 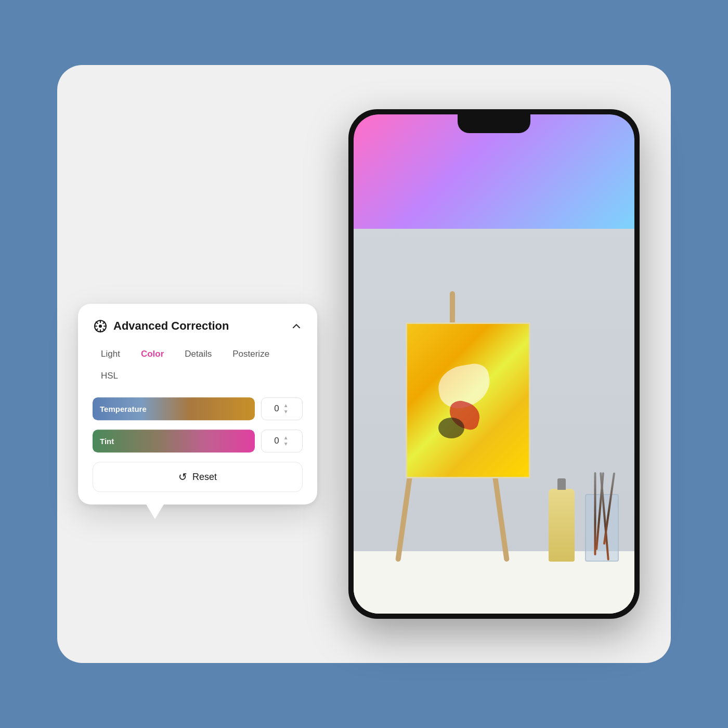 I want to click on chevron-up-button, so click(x=296, y=326).